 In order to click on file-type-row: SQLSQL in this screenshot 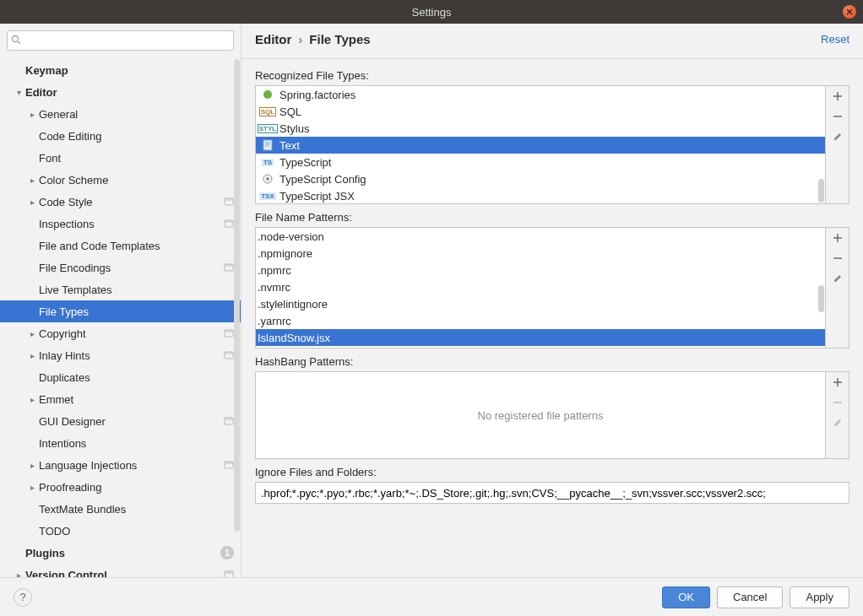, I will do `click(540, 111)`.